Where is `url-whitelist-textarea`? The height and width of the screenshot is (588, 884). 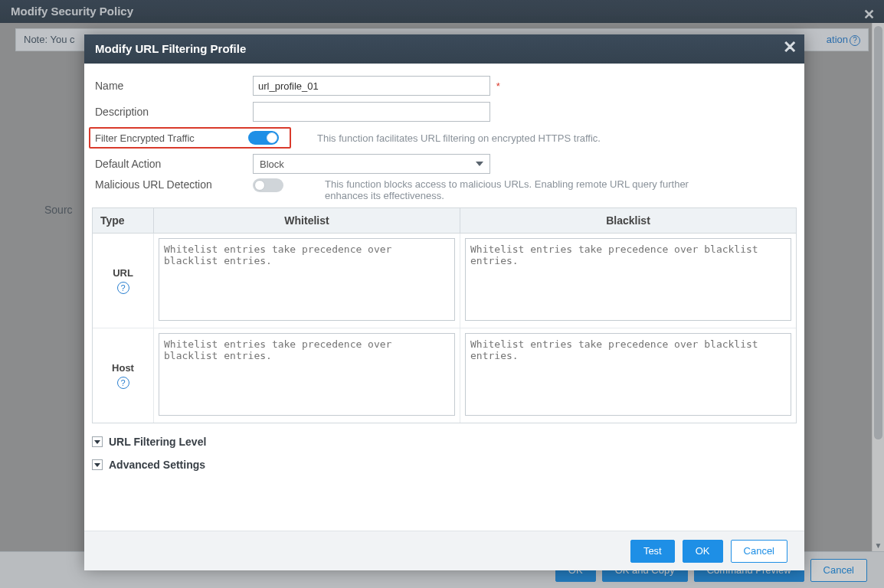
url-whitelist-textarea is located at coordinates (306, 279).